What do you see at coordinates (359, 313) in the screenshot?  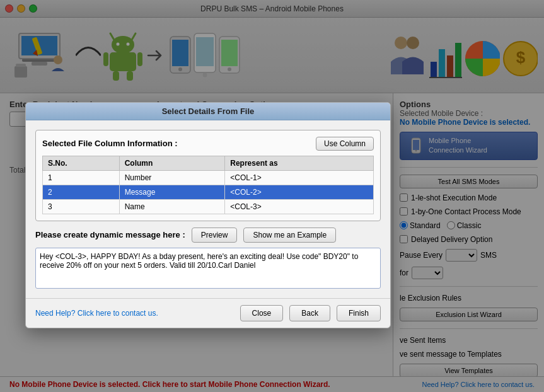 I see `finish-button: Finish` at bounding box center [359, 313].